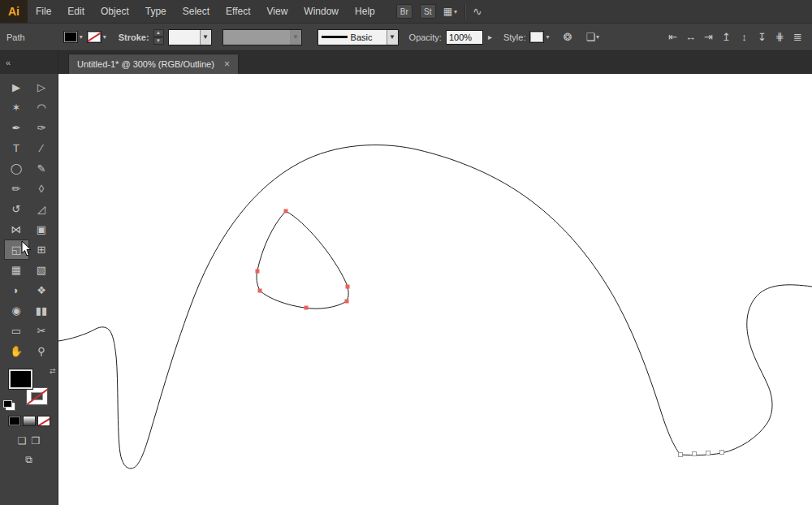  I want to click on toolbar-collapse-button: «, so click(29, 63).